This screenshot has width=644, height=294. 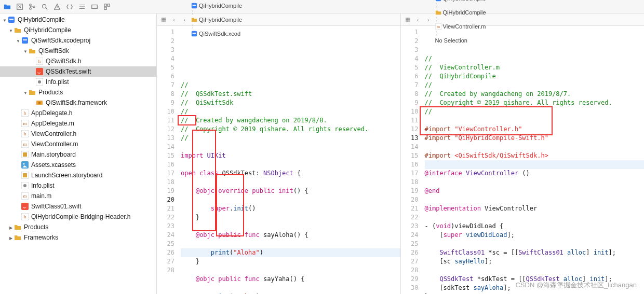 I want to click on folder-nav-icon, so click(x=7, y=7).